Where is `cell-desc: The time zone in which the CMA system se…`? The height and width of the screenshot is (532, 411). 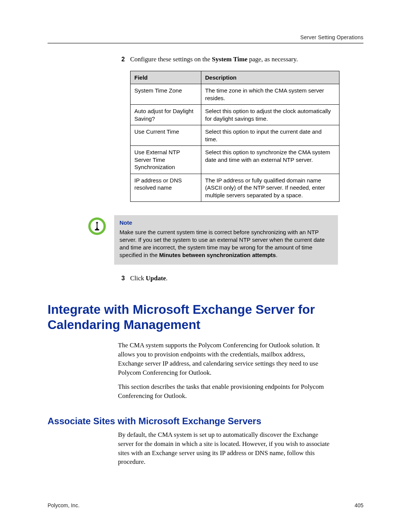 cell-desc: The time zone in which the CMA system se… is located at coordinates (270, 94).